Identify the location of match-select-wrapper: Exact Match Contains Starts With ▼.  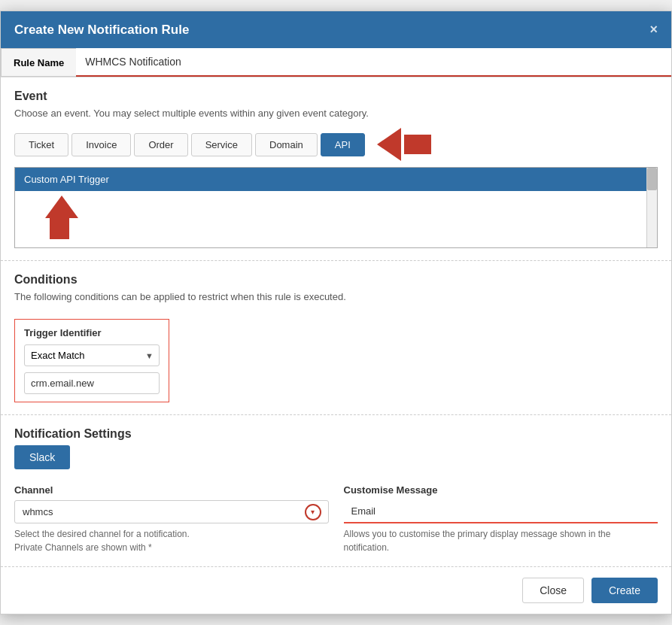
(92, 355).